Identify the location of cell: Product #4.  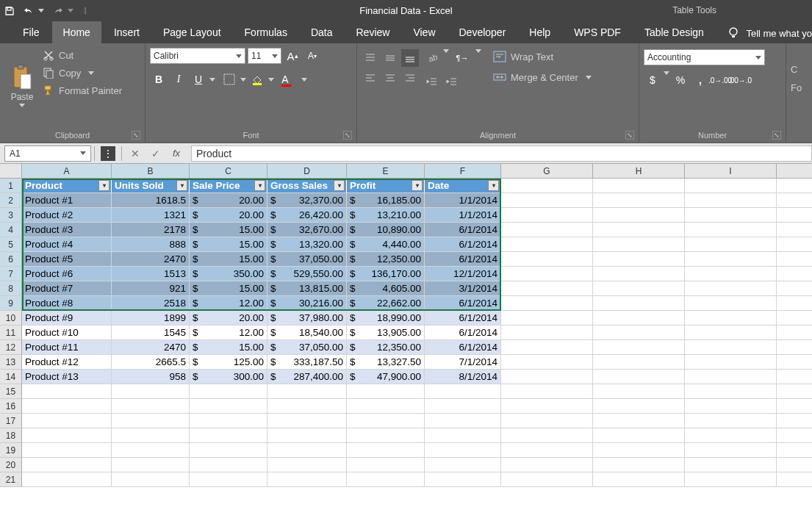
(67, 245).